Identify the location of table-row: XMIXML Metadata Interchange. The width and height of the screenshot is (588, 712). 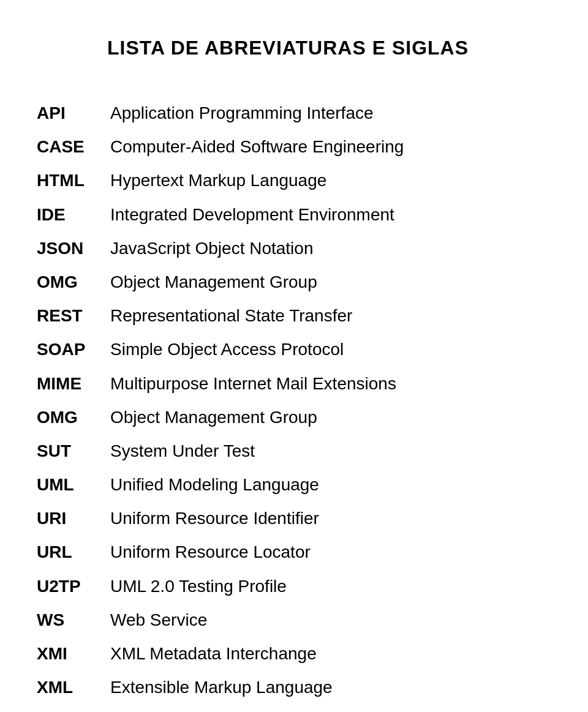
(288, 654).